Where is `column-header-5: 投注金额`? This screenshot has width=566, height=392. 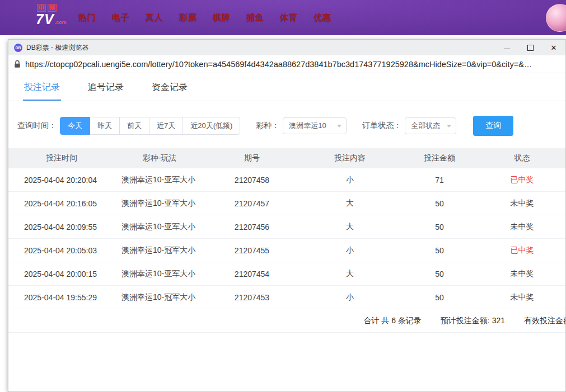
column-header-5: 投注金额 is located at coordinates (439, 158).